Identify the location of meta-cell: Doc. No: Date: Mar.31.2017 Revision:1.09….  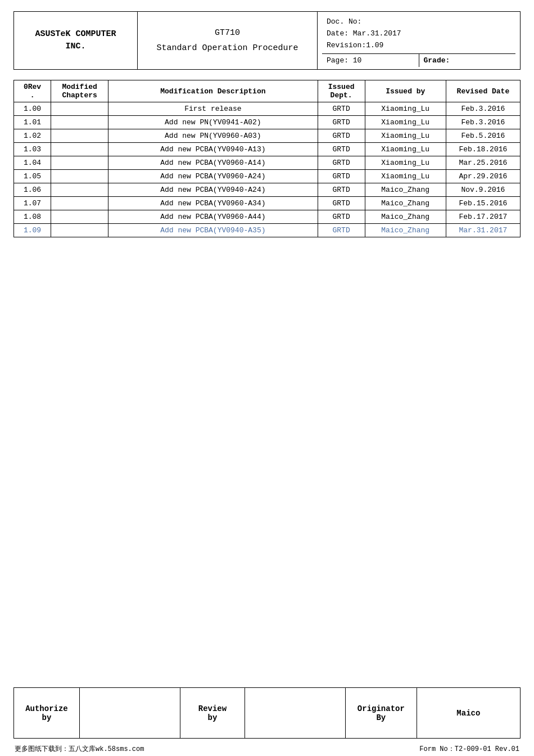
(419, 40).